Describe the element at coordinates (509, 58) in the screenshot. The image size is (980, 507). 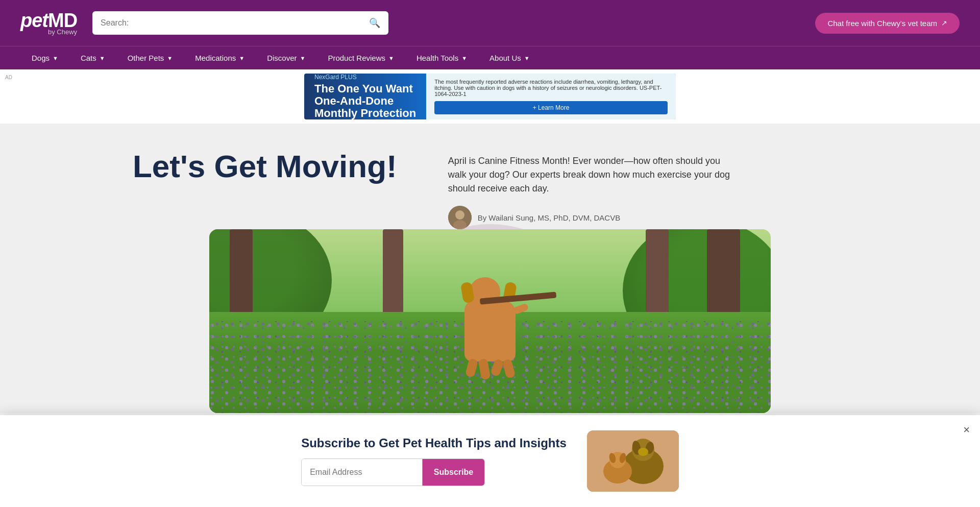
I see `nav-item-about-us: About Us ▼` at that location.